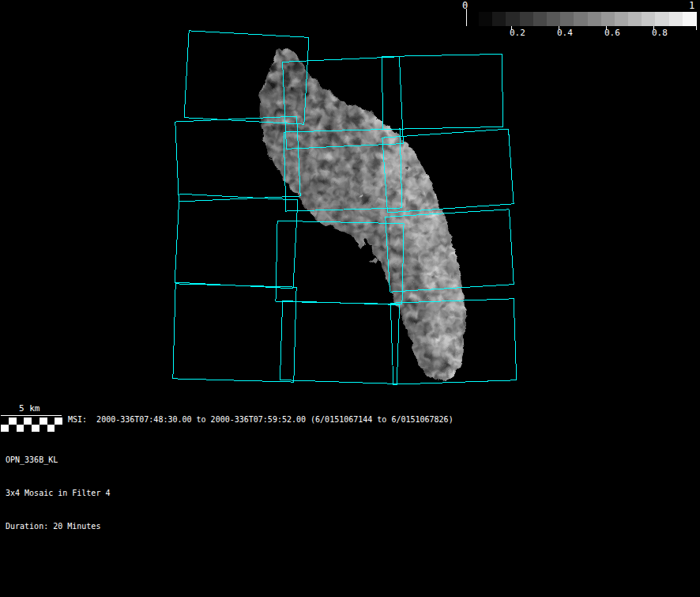 The image size is (700, 597). Describe the element at coordinates (58, 460) in the screenshot. I see `sequence-id: OPN_336B_KL` at that location.